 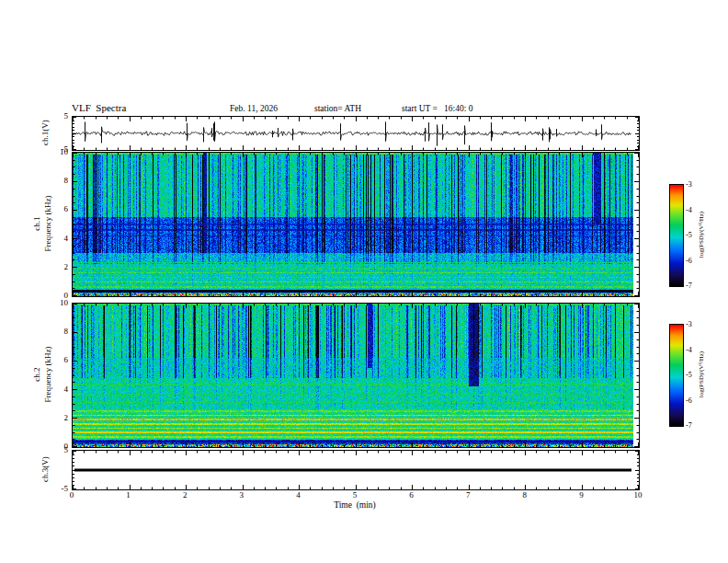 What do you see at coordinates (45, 132) in the screenshot?
I see `ch1-voltage-axis-label: ch.1(V)` at bounding box center [45, 132].